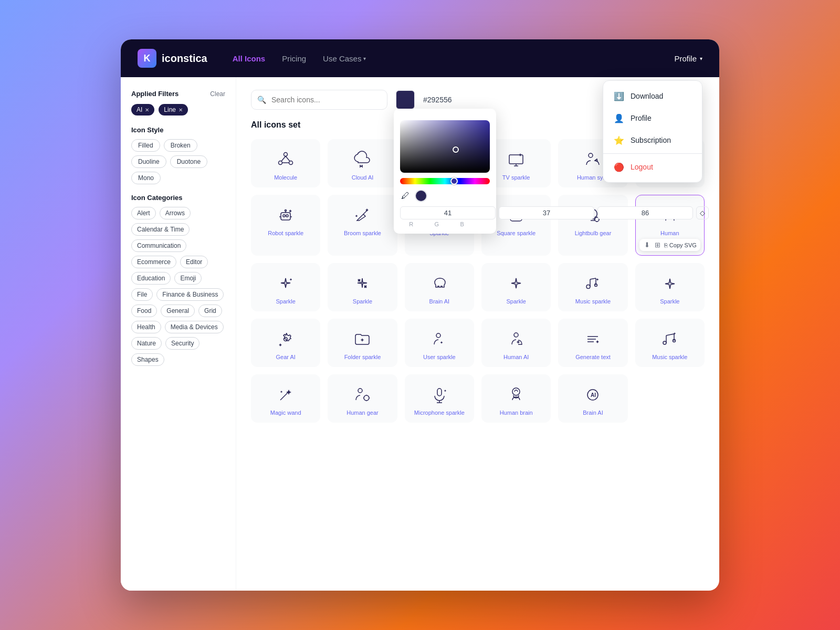 The width and height of the screenshot is (840, 630). Describe the element at coordinates (189, 162) in the screenshot. I see `style-duotone: Duotone` at that location.